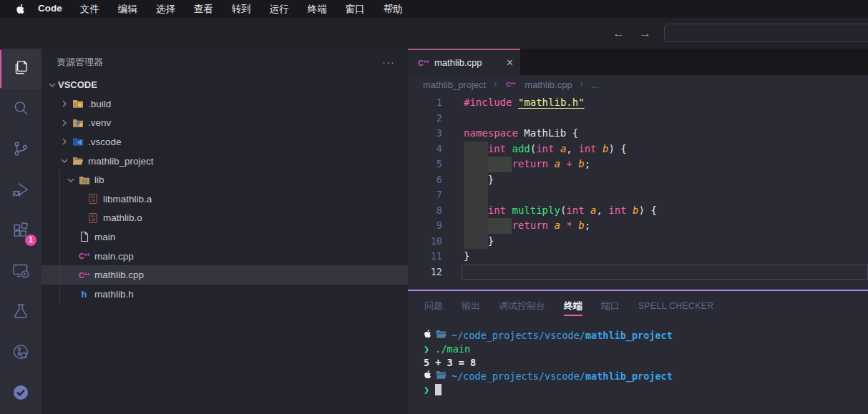  Describe the element at coordinates (203, 9) in the screenshot. I see `menu-item-view: 查看` at that location.